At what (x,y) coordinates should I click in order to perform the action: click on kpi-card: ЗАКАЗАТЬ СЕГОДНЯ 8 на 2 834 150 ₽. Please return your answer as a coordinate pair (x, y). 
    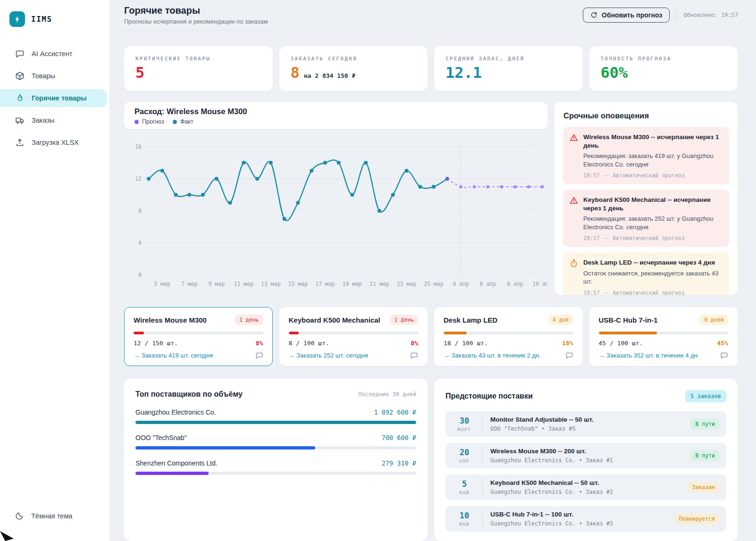
    Looking at the image, I should click on (354, 69).